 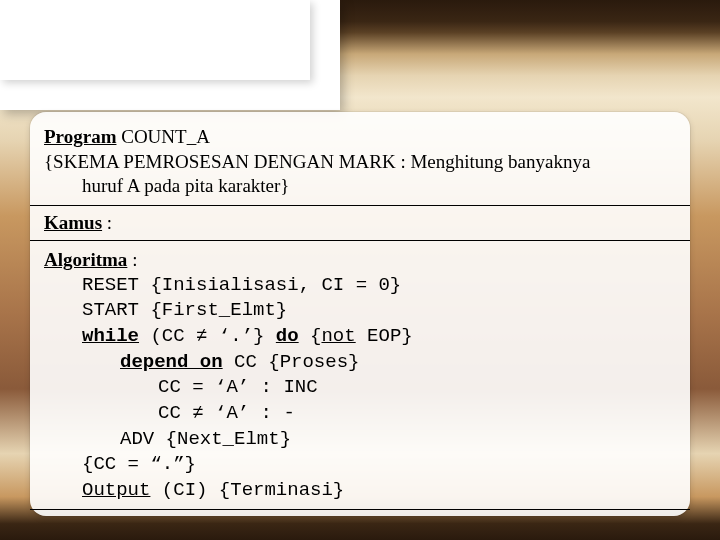 I want to click on depend-keyword: depend on, so click(x=172, y=362).